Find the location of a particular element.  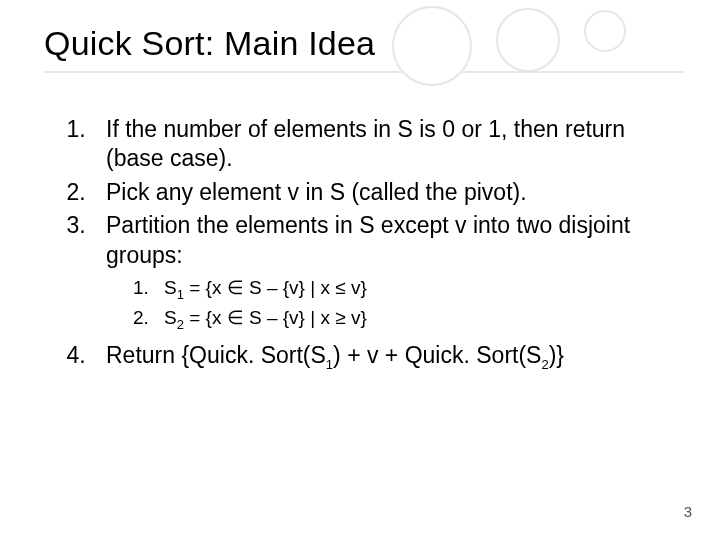

formula-part: = {x ∈ S – {v} | x ≤ v} is located at coordinates (276, 288).